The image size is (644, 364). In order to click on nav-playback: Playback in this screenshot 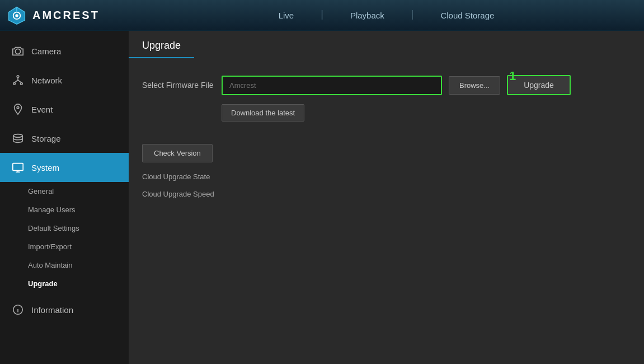, I will do `click(367, 16)`.